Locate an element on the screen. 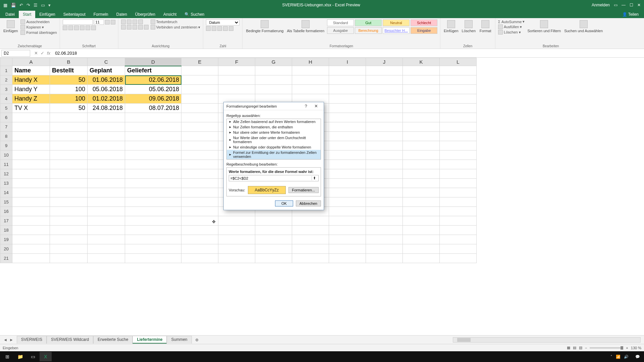 Image resolution: width=644 pixels, height=362 pixels. cell-B11 is located at coordinates (69, 165).